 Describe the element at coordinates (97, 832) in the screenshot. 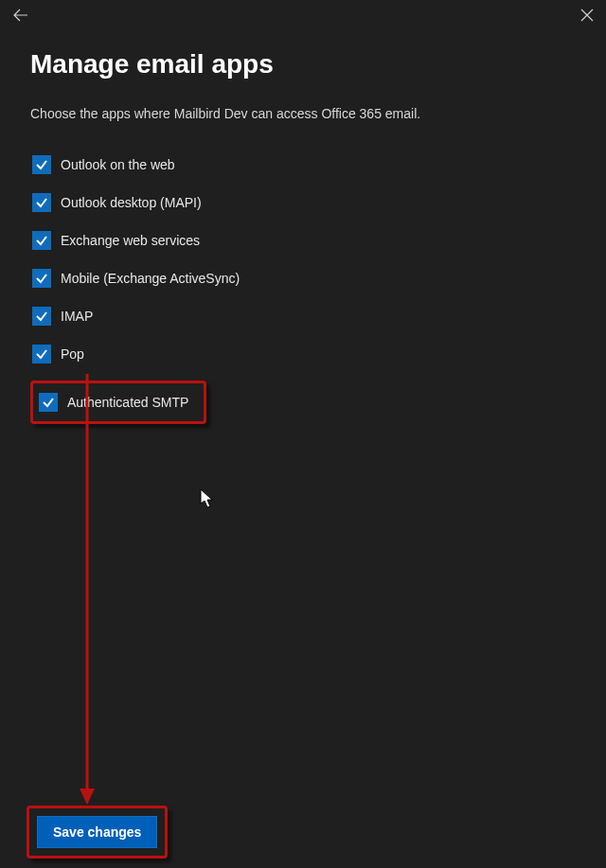

I see `save-changes-button: Save changes` at that location.